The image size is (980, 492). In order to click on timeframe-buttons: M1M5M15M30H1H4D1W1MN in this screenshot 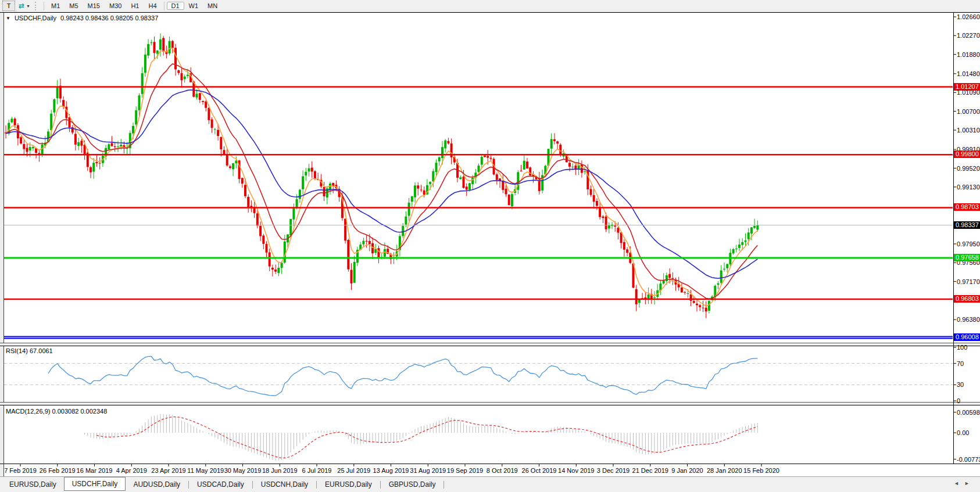, I will do `click(134, 6)`.